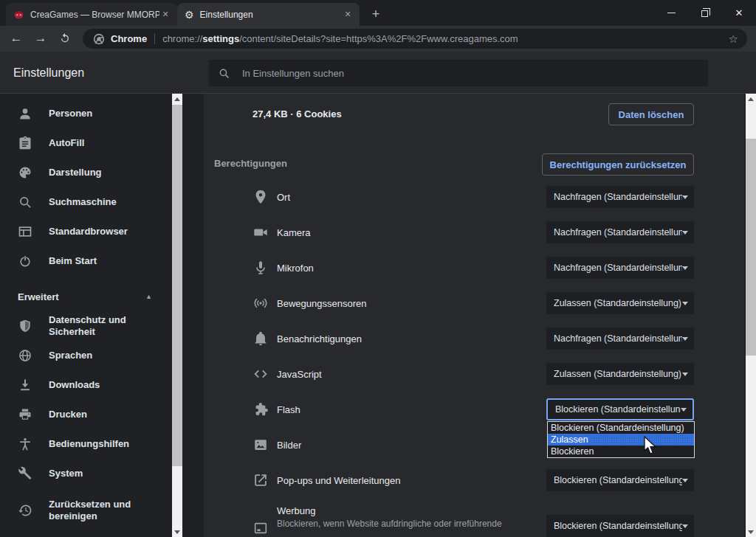  What do you see at coordinates (621, 428) in the screenshot?
I see `dropdown-option-blockieren-standard: Blockieren (Standardeinstellung)` at bounding box center [621, 428].